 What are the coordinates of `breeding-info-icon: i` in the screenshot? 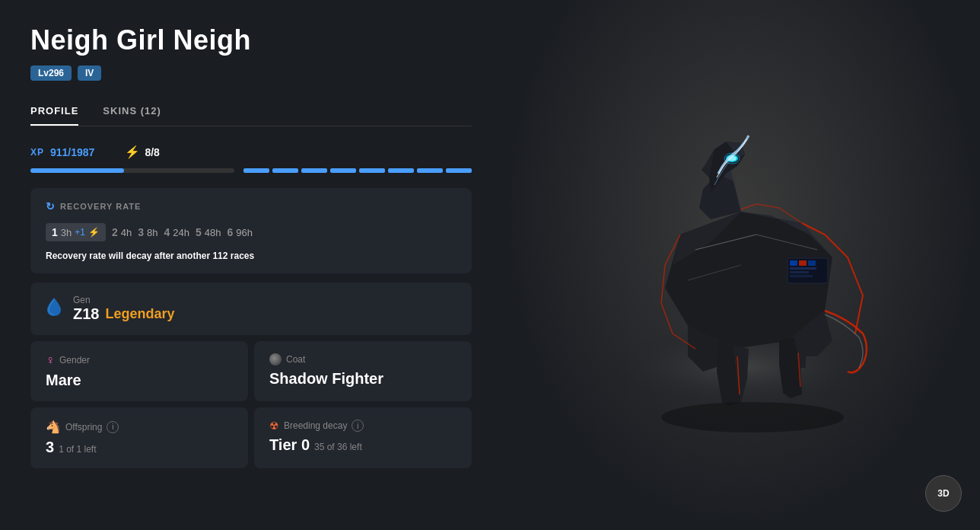 It's located at (358, 426).